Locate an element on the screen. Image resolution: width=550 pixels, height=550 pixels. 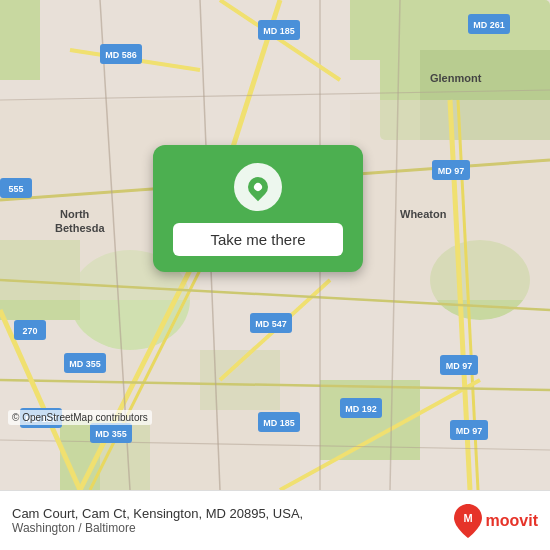
svg-text: MD 547 is located at coordinates (271, 324).